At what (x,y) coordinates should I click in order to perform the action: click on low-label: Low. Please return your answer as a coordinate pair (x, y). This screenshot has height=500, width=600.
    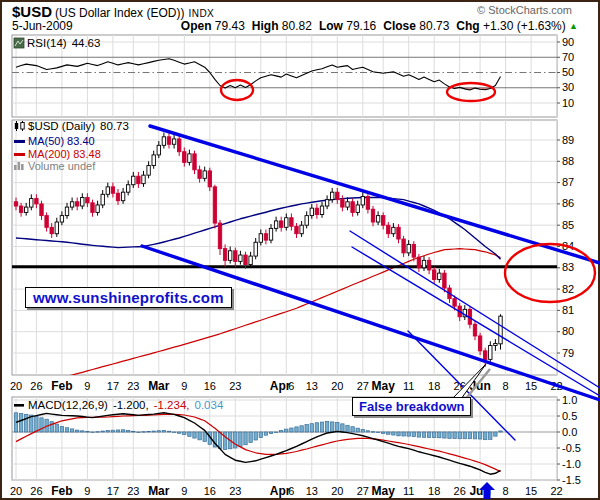
    Looking at the image, I should click on (331, 26).